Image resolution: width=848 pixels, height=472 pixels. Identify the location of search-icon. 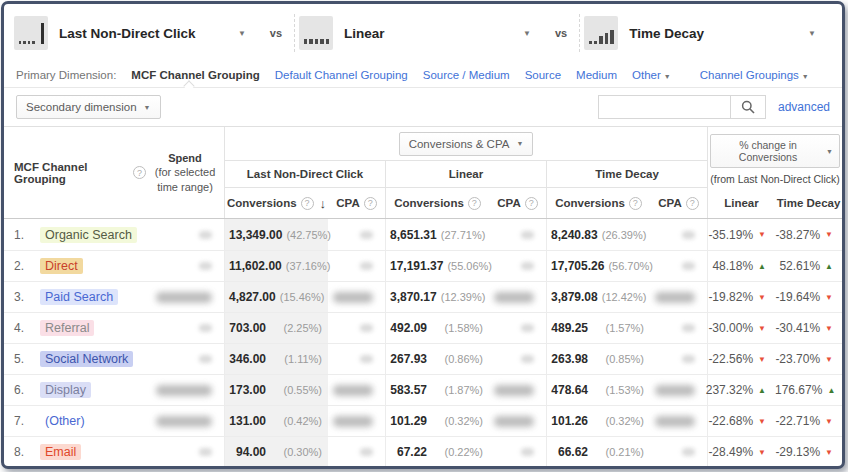
(748, 107).